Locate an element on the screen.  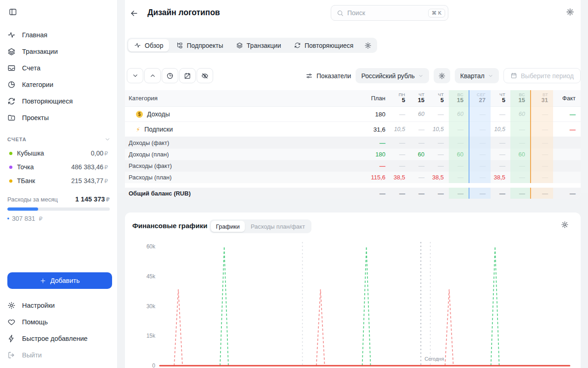
table-settings-gear-icon is located at coordinates (442, 75).